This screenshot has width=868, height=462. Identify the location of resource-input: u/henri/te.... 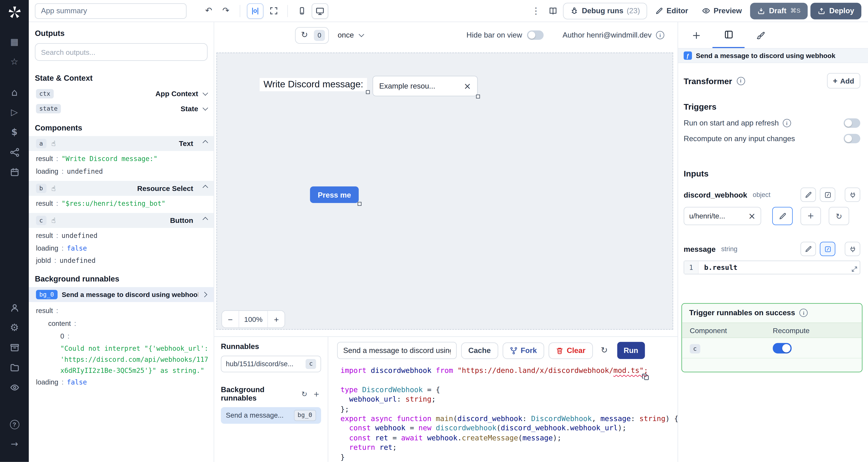
(722, 216).